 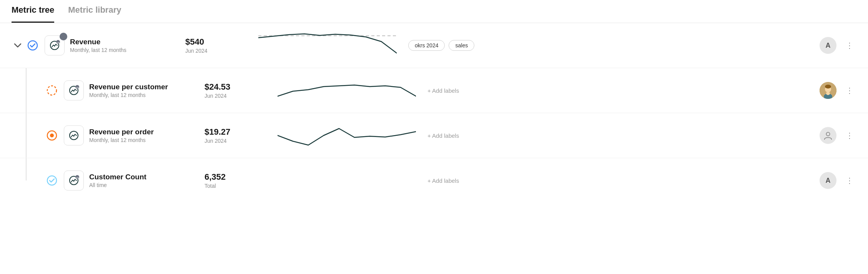 I want to click on metric-icon-box-cc: </>, so click(x=74, y=180).